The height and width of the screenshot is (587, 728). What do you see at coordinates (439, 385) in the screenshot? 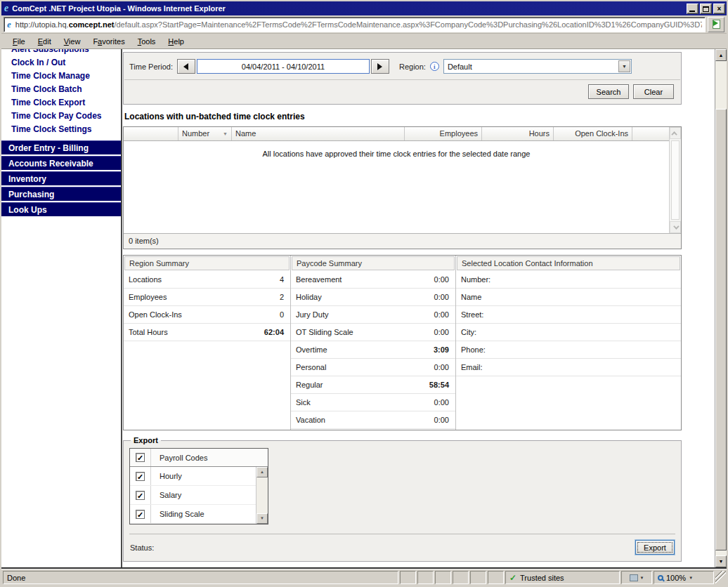
I see `summary-row-value: 58:54` at bounding box center [439, 385].